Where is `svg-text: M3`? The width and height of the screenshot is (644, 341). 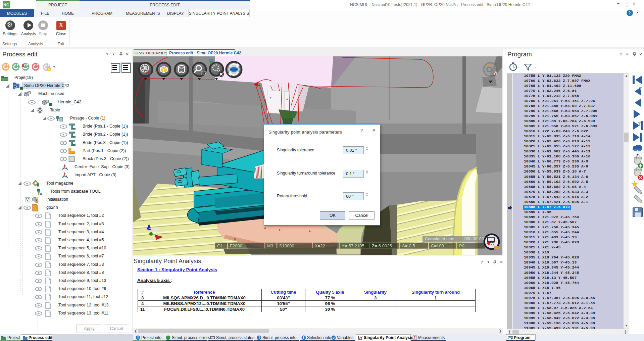
svg-text: M3 is located at coordinates (270, 246).